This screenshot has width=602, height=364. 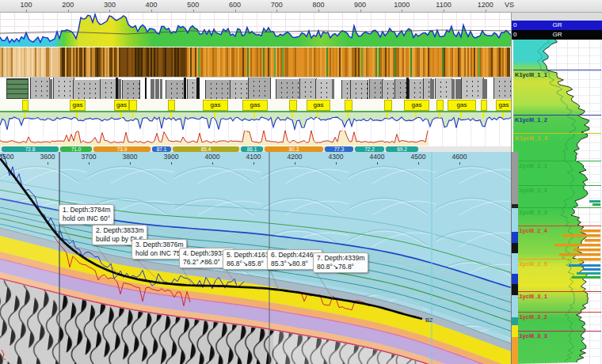 I want to click on quality-segment: 73.9, so click(x=122, y=149).